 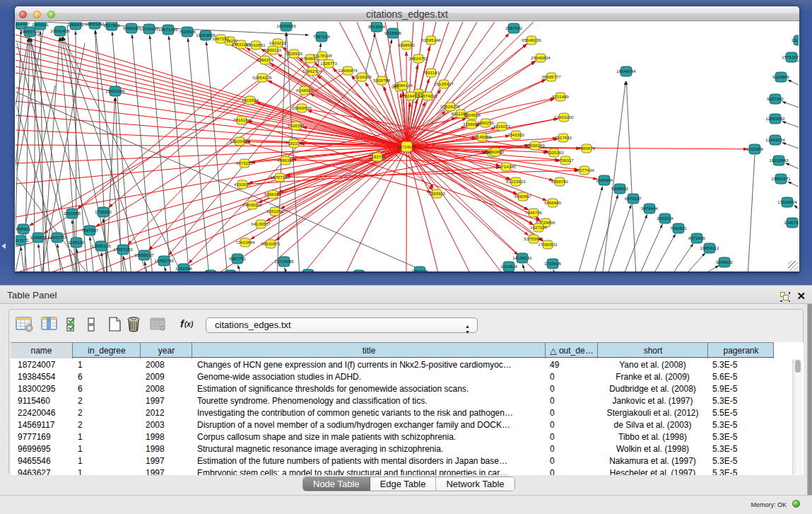 I want to click on svg-text: 6475255, so click(x=245, y=163).